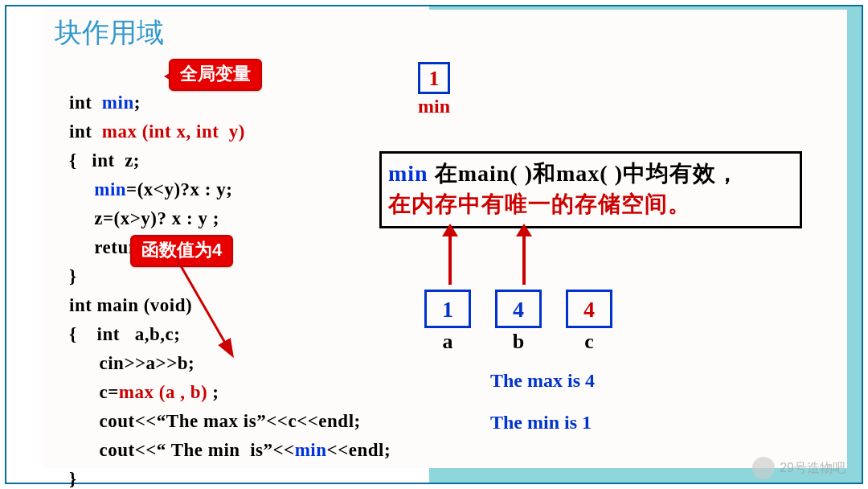 The image size is (868, 489). Describe the element at coordinates (799, 468) in the screenshot. I see `watermark: 29号造物吧` at that location.